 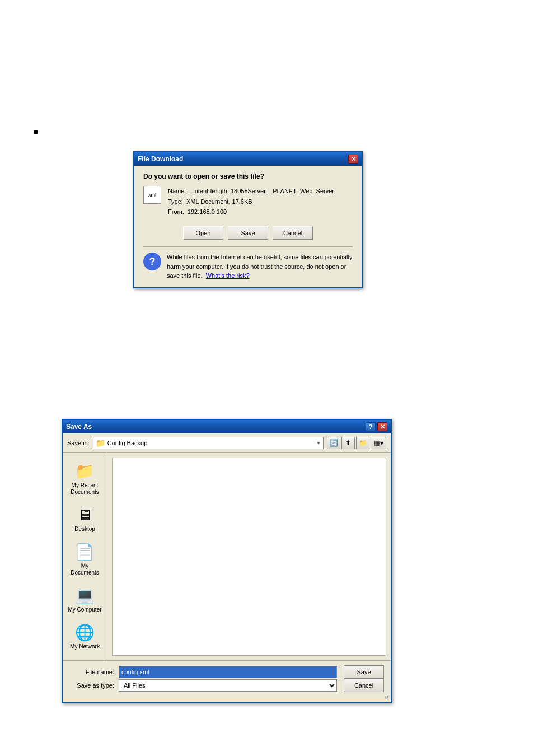 What do you see at coordinates (249, 557) in the screenshot?
I see `file-list-area` at bounding box center [249, 557].